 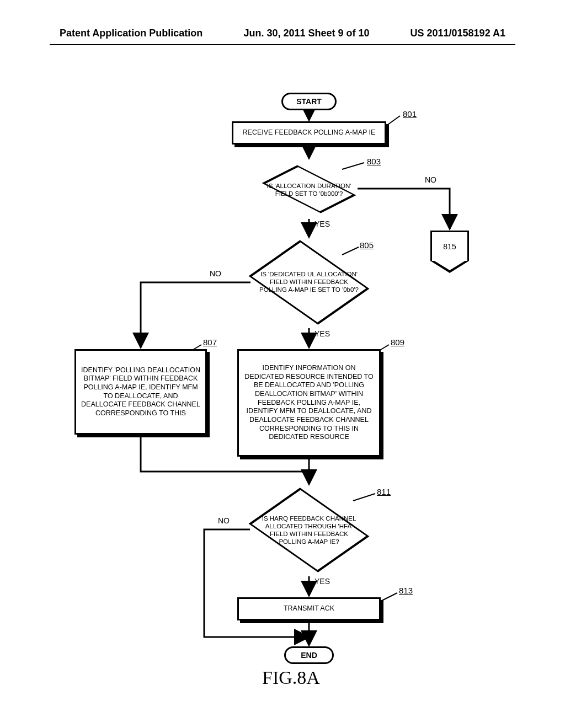 I want to click on process-801-text: RECEIVE FEEDBACK POLLING A-MAP IE, so click(x=309, y=133).